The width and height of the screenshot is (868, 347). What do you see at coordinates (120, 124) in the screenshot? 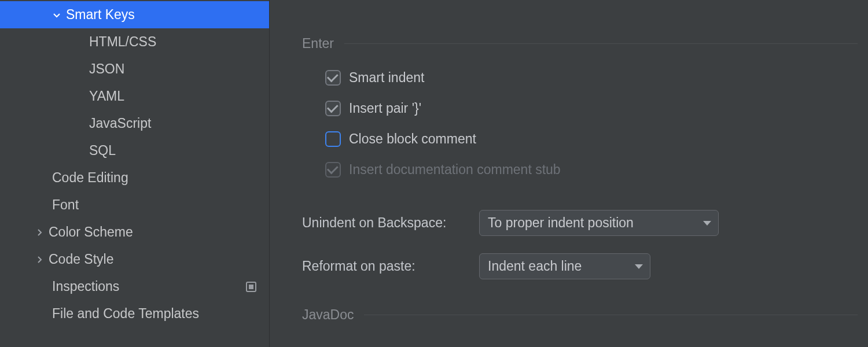
I see `sidebar-label: JavaScript` at bounding box center [120, 124].